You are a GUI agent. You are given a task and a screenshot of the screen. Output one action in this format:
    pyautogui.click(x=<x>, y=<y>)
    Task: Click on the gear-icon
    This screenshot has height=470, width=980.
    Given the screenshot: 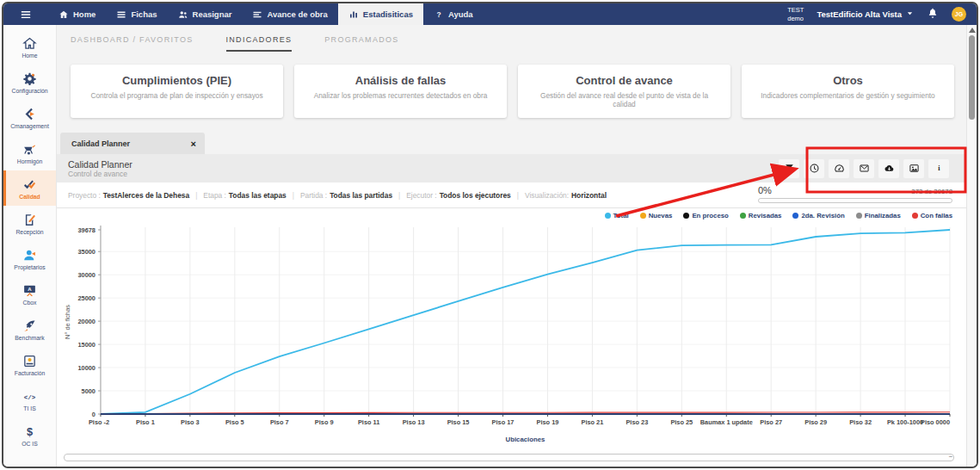 What is the action you would take?
    pyautogui.click(x=29, y=79)
    